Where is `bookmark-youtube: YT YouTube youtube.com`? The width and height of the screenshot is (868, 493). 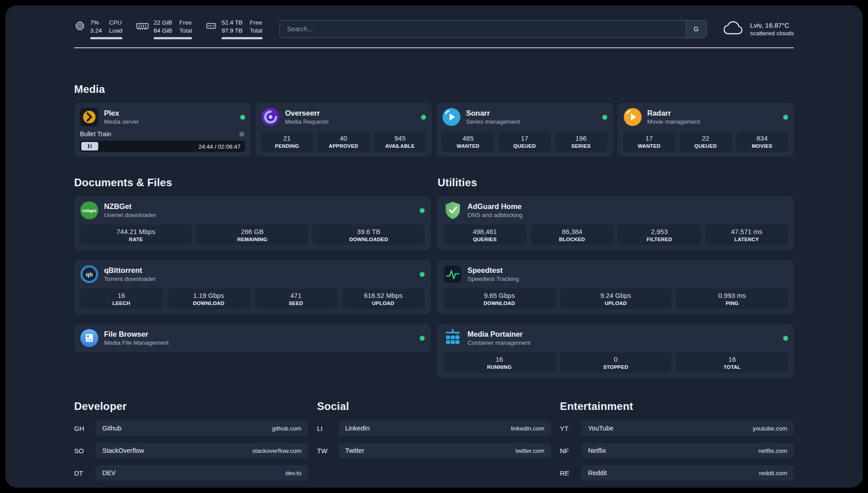
bookmark-youtube: YT YouTube youtube.com is located at coordinates (677, 428).